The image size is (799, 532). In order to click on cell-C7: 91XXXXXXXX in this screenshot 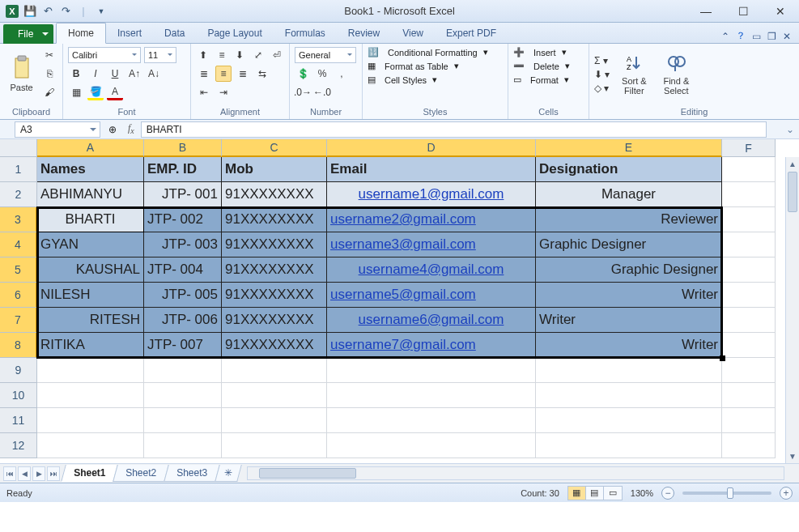, I will do `click(274, 321)`.